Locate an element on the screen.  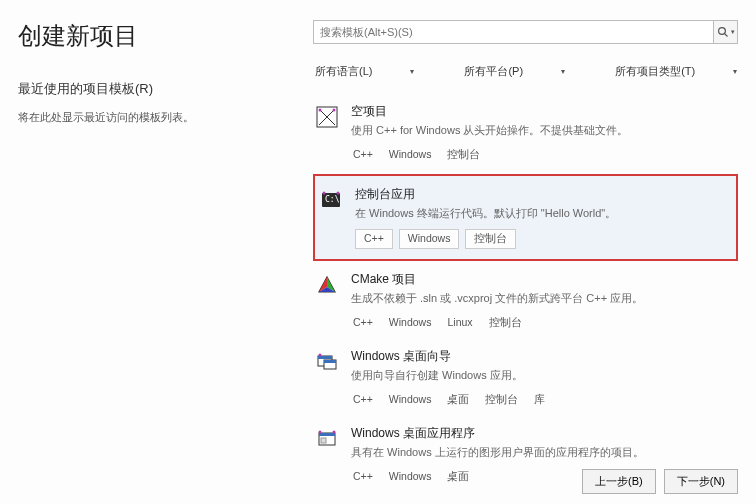
template-tag: Linux is located at coordinates (462, 323).